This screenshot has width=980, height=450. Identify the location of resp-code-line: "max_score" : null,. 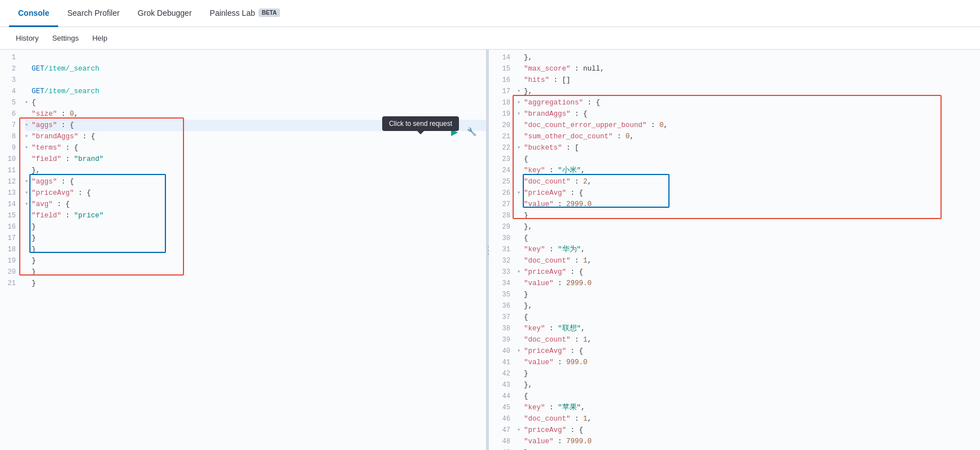
(749, 69).